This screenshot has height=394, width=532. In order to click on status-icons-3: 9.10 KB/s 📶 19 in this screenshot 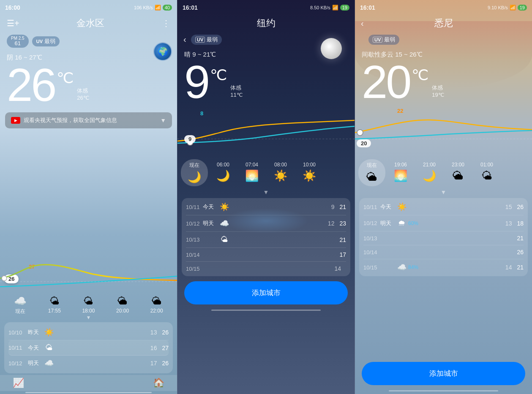, I will do `click(507, 8)`.